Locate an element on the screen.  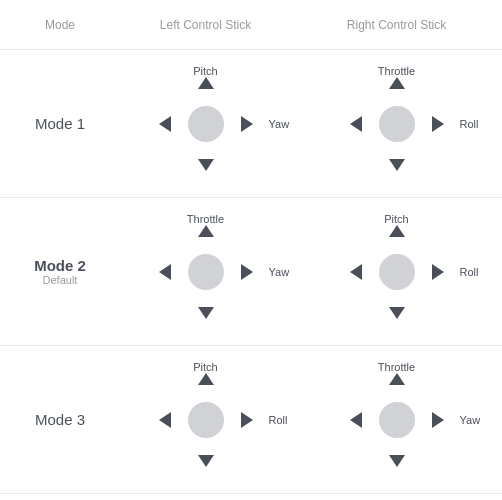
mode3-right-down-arrow is located at coordinates (397, 461).